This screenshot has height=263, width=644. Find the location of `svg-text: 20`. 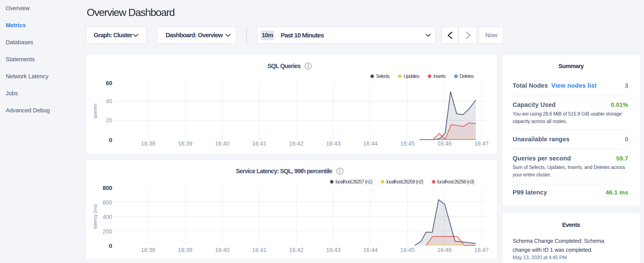

svg-text: 20 is located at coordinates (109, 121).